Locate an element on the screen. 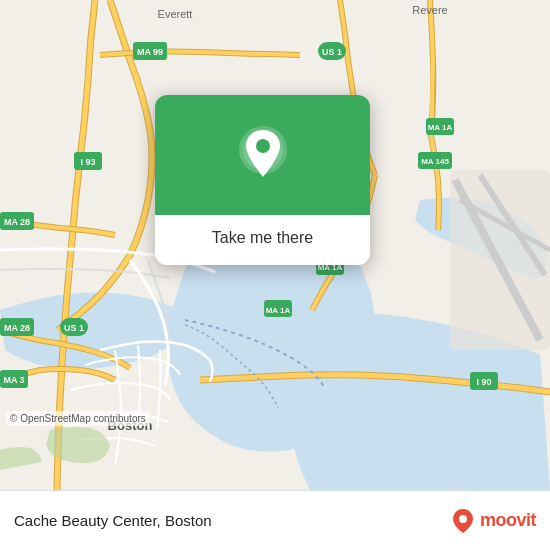  popup-green-area is located at coordinates (262, 155).